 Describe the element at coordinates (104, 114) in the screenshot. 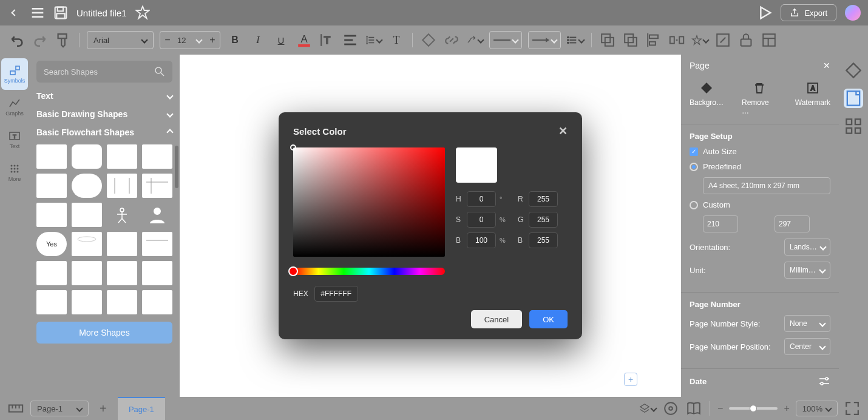

I see `category-basic-drawing: Basic Drawing Shapes` at that location.